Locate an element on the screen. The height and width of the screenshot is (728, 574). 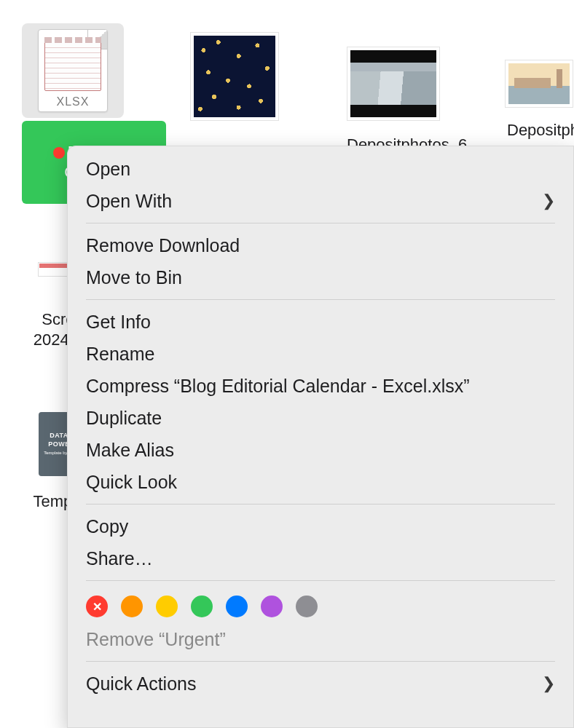
xlsx-ext-label: XLSX is located at coordinates (73, 102).